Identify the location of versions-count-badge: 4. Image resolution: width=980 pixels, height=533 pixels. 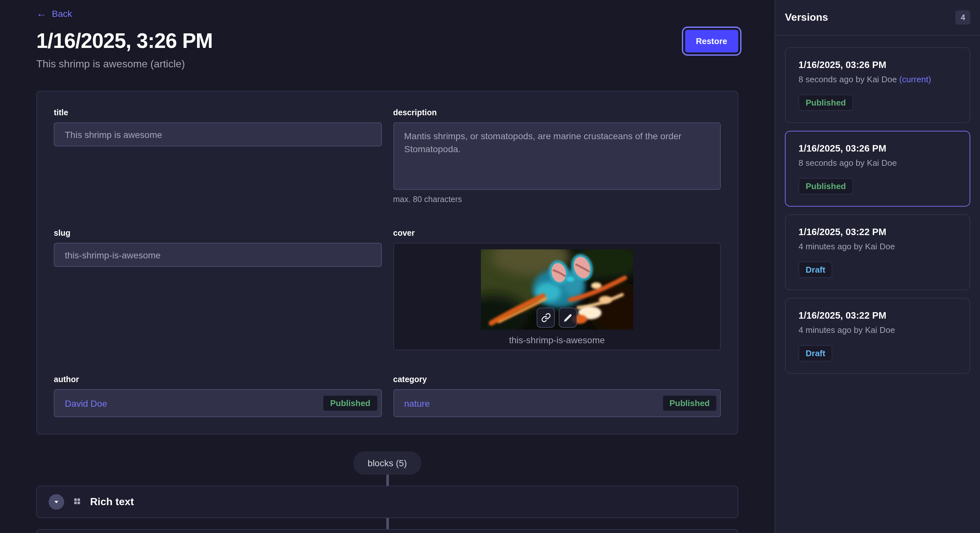
(963, 17).